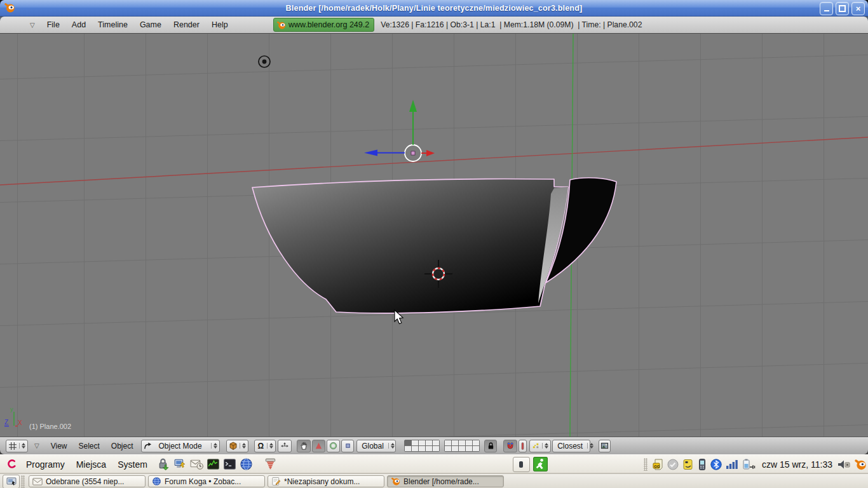 Image resolution: width=868 pixels, height=488 pixels. I want to click on menu-help: Help, so click(220, 25).